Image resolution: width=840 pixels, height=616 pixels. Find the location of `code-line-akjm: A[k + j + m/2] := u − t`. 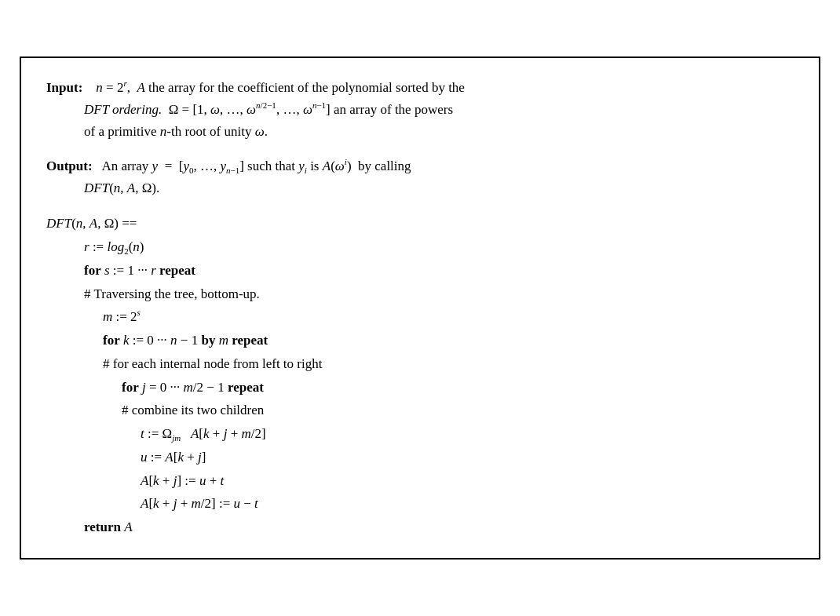

code-line-akjm: A[k + j + m/2] := u − t is located at coordinates (467, 504).